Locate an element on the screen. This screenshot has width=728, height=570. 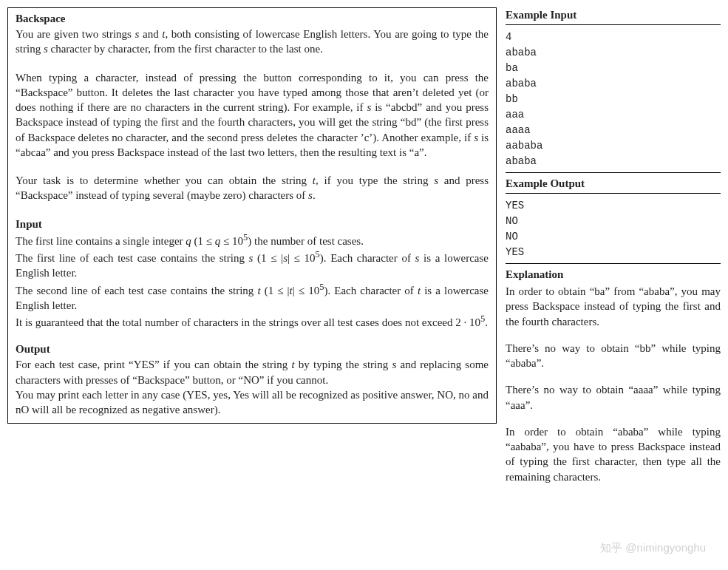
input-heading: Input is located at coordinates (252, 224).